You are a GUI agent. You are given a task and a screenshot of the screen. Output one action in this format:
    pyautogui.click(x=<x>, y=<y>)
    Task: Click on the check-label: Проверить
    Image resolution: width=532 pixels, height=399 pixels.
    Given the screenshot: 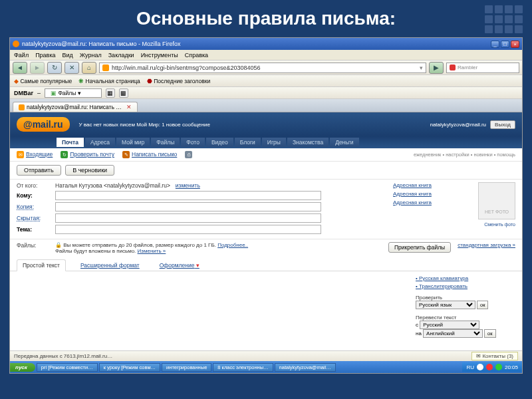 What is the action you would take?
    pyautogui.click(x=466, y=298)
    